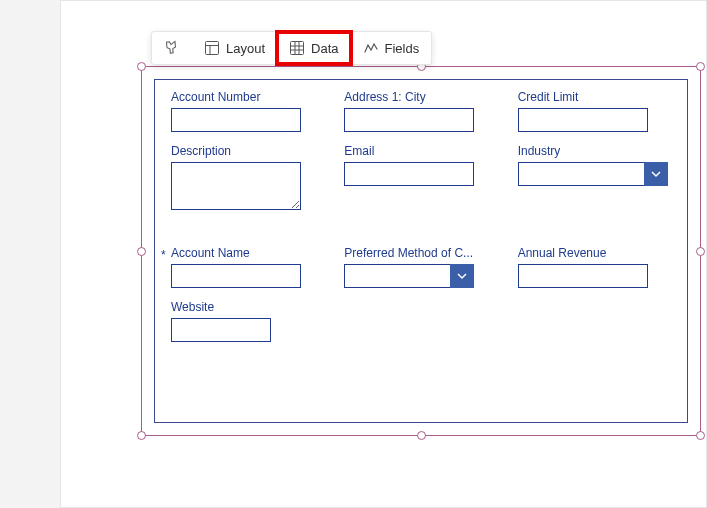 This screenshot has height=508, width=707. I want to click on fields-icon, so click(371, 48).